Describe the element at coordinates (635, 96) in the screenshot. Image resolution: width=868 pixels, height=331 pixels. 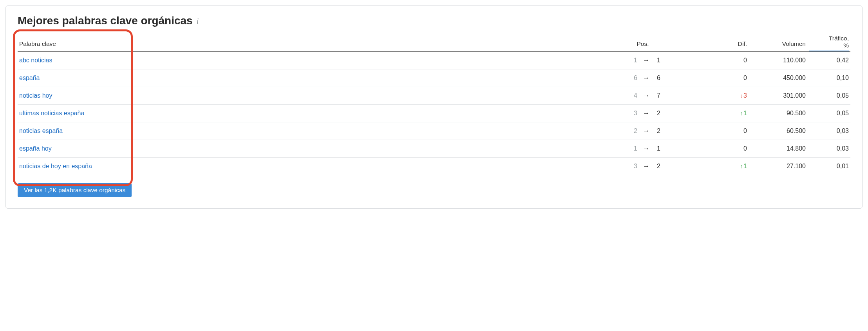
I see `position-previous: 4` at that location.